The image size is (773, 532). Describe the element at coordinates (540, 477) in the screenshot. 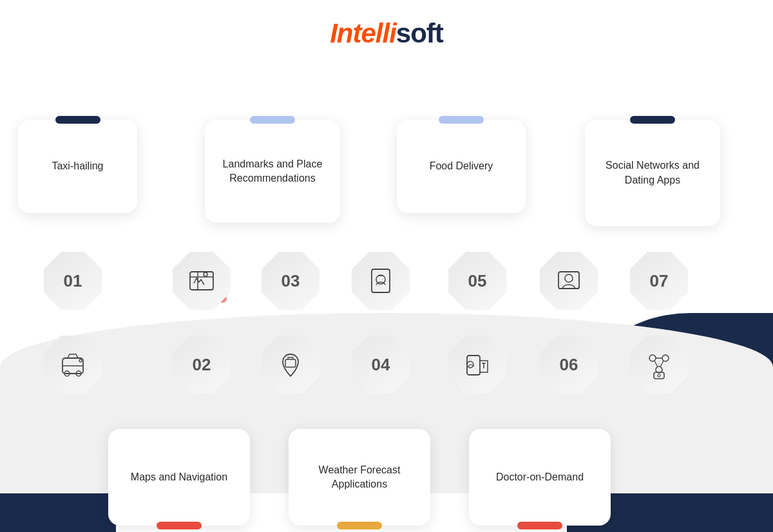

I see `card-label-doctor: Doctor-on-Demand` at that location.